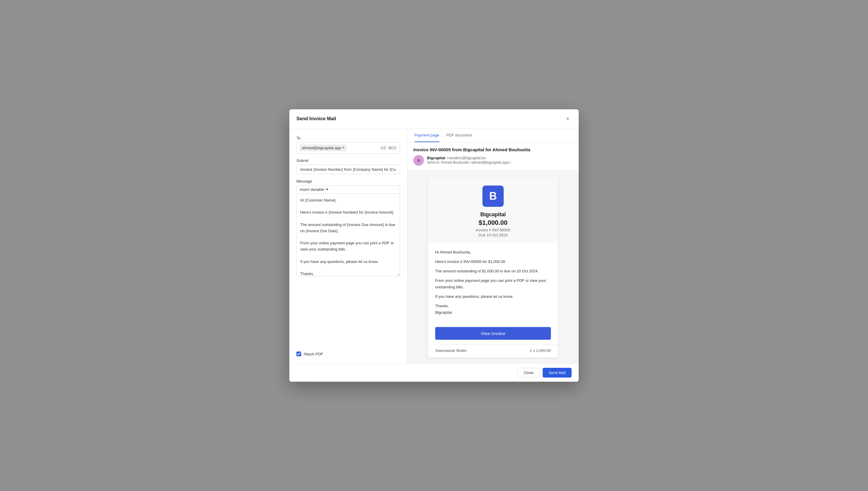 This screenshot has width=868, height=491. What do you see at coordinates (493, 252) in the screenshot?
I see `card-greeting: Hi Ahmed Bouhuolia,` at bounding box center [493, 252].